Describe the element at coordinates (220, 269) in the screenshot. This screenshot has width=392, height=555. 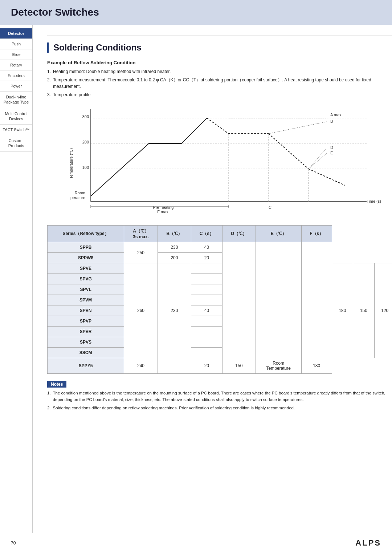
I see `table-row: SPVE 260 230 180 150 120` at that location.